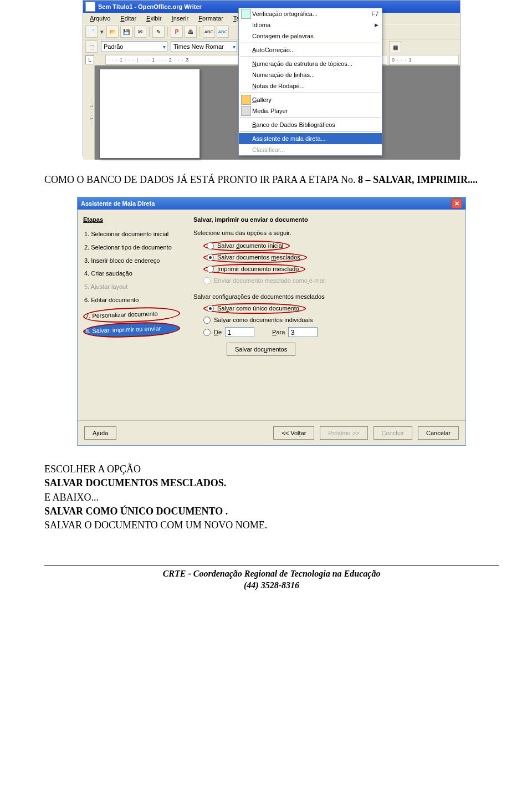  Describe the element at coordinates (112, 32) in the screenshot. I see `open-button: 📂` at that location.